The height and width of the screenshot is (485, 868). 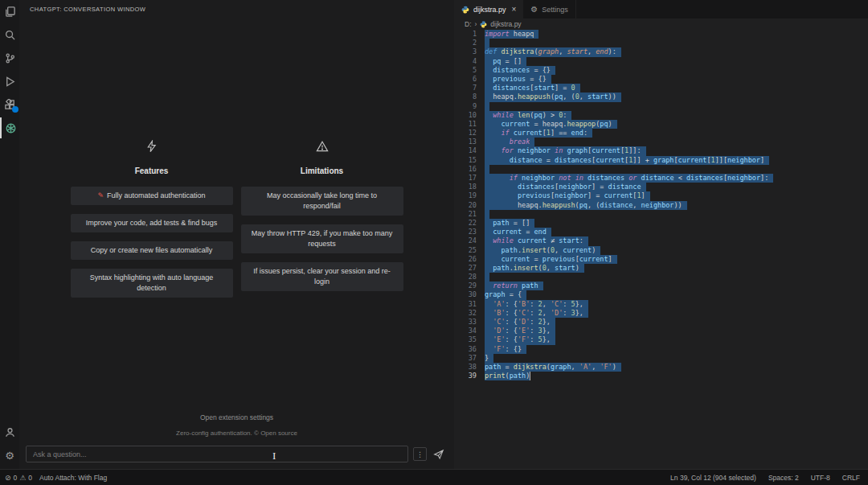 I want to click on code-line-text: import heapq, so click(x=510, y=34).